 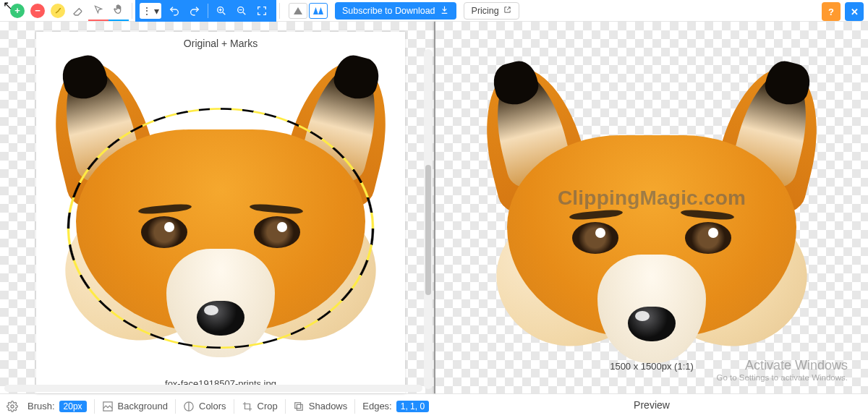 I want to click on brush-value: 20px, so click(x=73, y=406).